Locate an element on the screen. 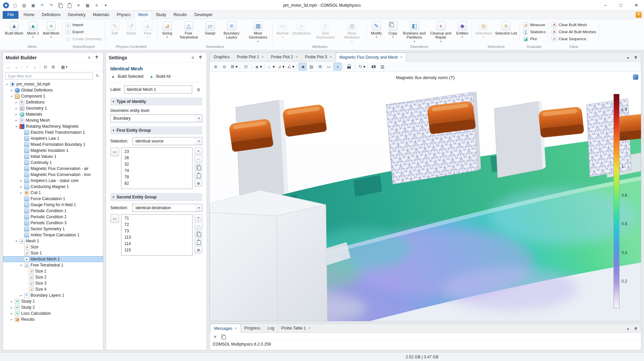  tree-item-coil-1: ▸◎Coil 1 is located at coordinates (53, 193).